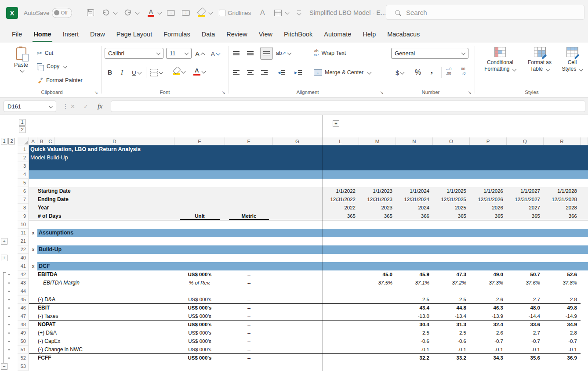 This screenshot has height=371, width=588. I want to click on borders-button, so click(156, 72).